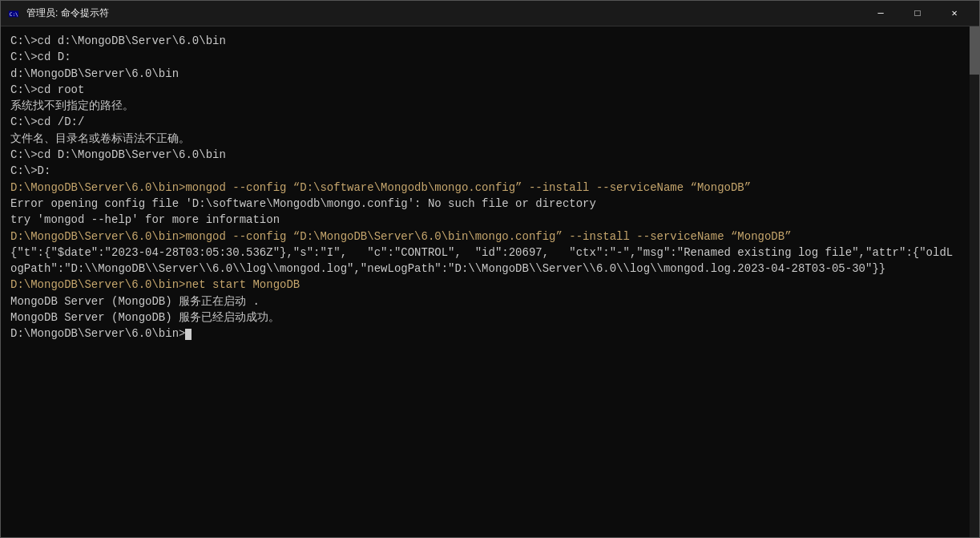 The height and width of the screenshot is (538, 980). Describe the element at coordinates (917, 14) in the screenshot. I see `maximize-button: □` at that location.